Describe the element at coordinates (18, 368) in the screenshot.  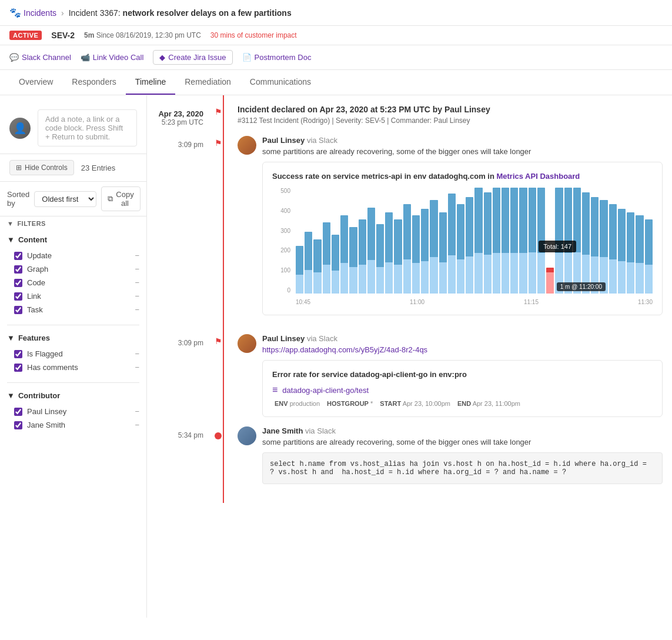
I see `filter-comments-checkbox` at that location.